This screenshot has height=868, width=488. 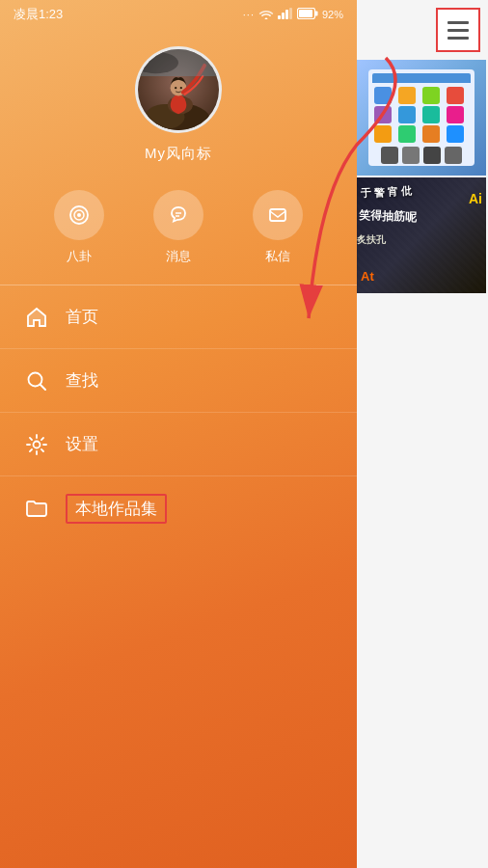 What do you see at coordinates (37, 508) in the screenshot?
I see `folder-icon` at bounding box center [37, 508].